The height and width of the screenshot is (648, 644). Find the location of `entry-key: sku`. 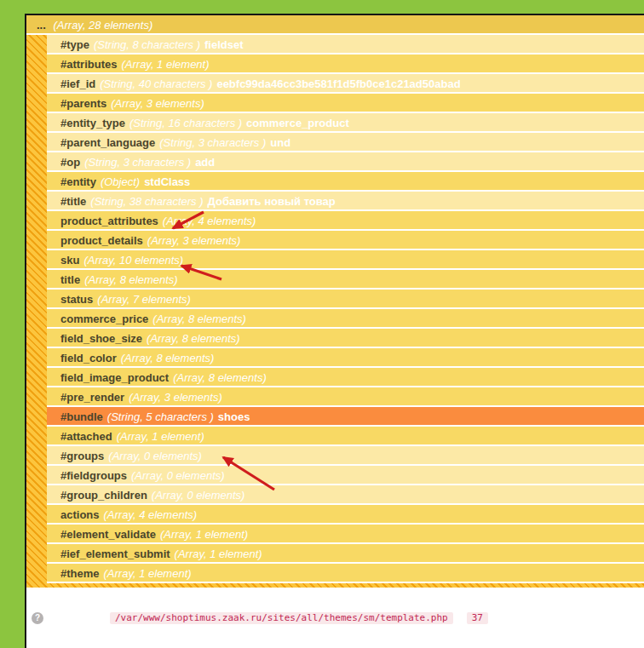

entry-key: sku is located at coordinates (70, 261).